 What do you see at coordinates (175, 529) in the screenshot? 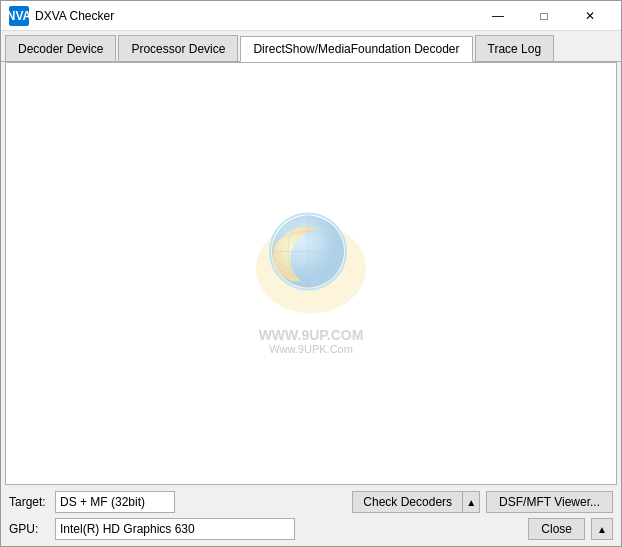
I see `gpu-dropdown: Intel(R) HD Graphics 630` at bounding box center [175, 529].